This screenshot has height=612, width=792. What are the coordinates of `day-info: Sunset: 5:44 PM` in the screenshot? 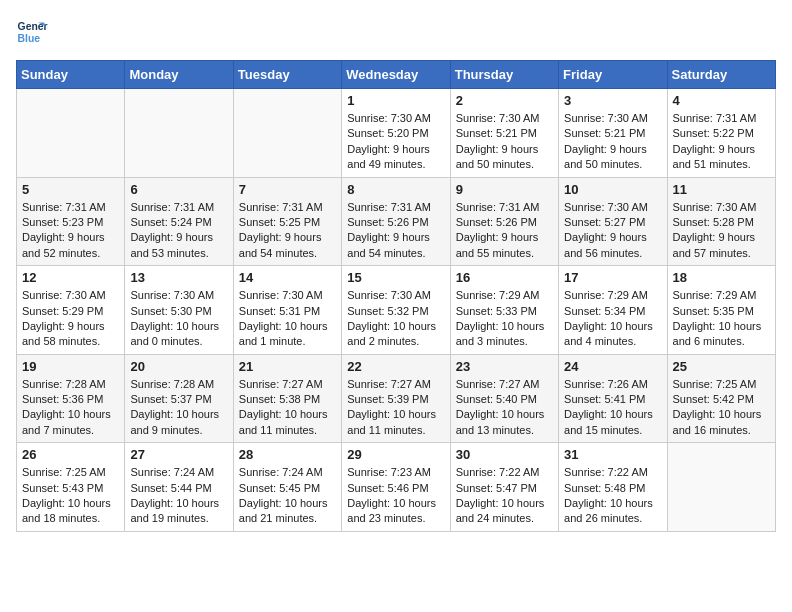 It's located at (178, 488).